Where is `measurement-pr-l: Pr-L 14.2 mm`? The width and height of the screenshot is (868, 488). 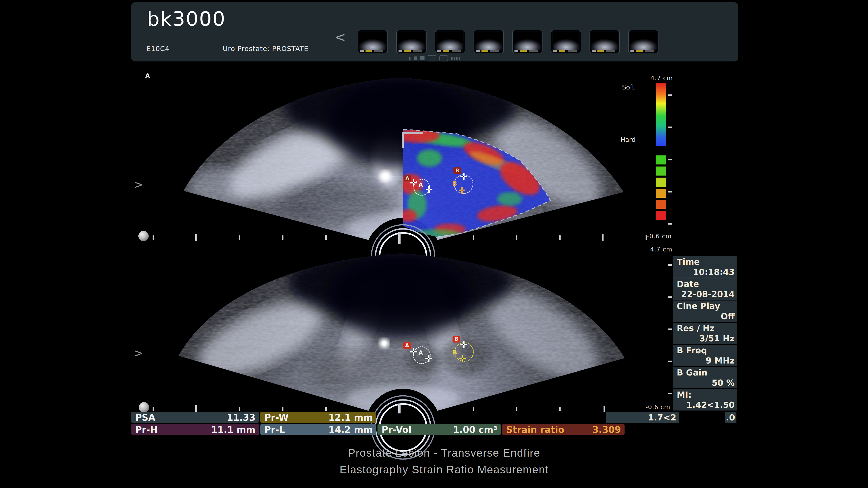
measurement-pr-l: Pr-L 14.2 mm is located at coordinates (318, 429).